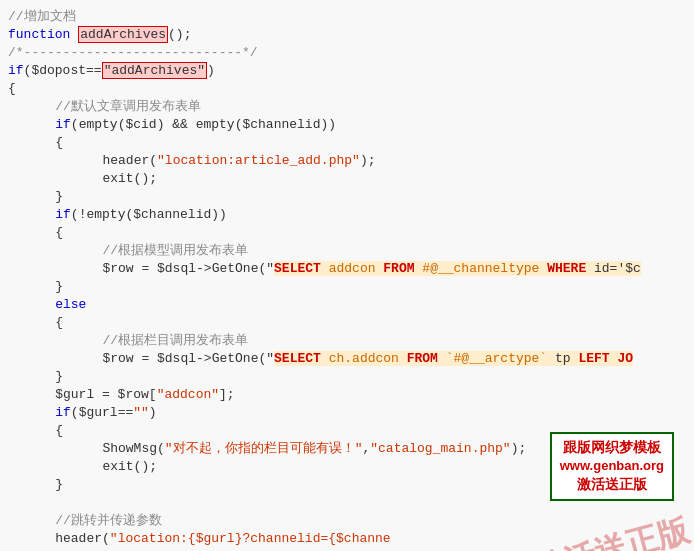  I want to click on code-line-29: //跳转并传递参数, so click(347, 521).